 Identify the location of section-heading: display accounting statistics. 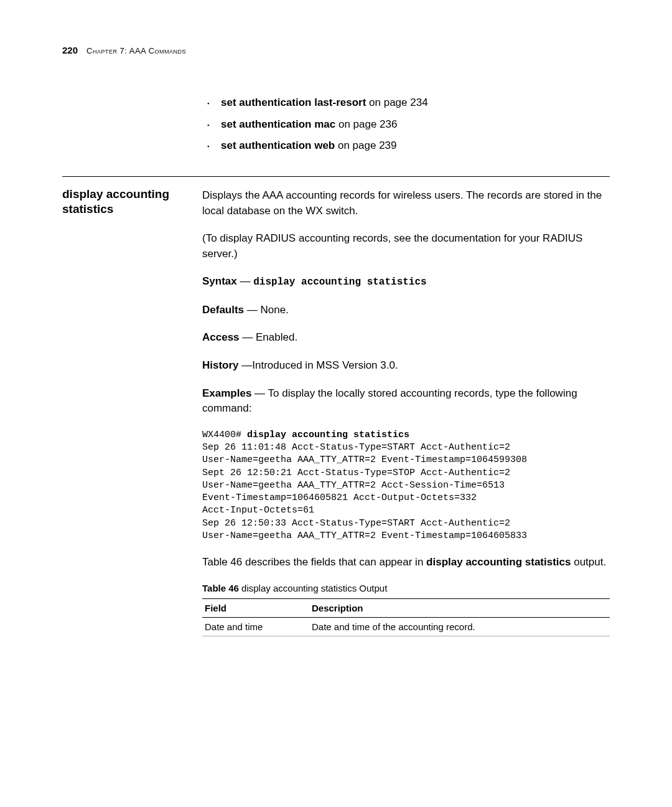
(119, 202).